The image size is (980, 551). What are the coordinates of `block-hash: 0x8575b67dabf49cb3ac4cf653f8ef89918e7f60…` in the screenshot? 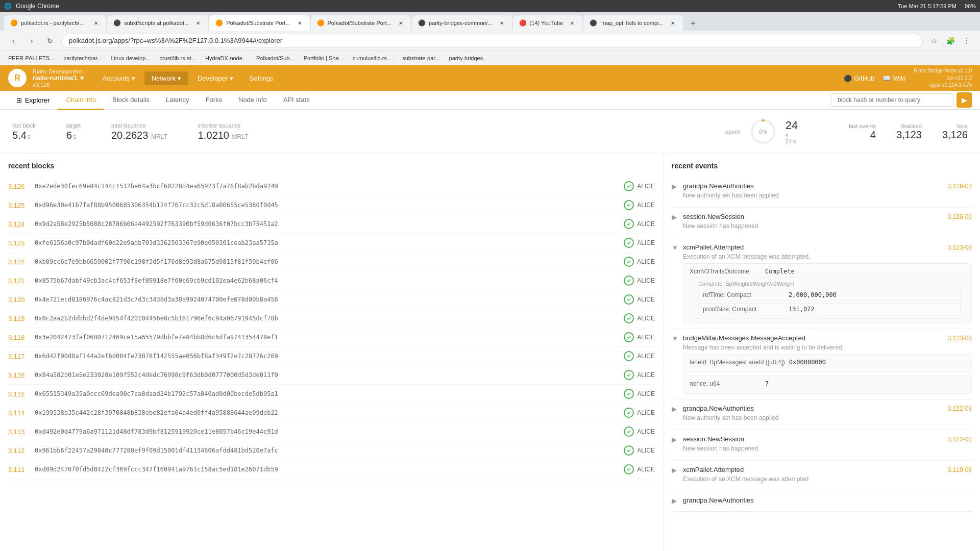 It's located at (326, 281).